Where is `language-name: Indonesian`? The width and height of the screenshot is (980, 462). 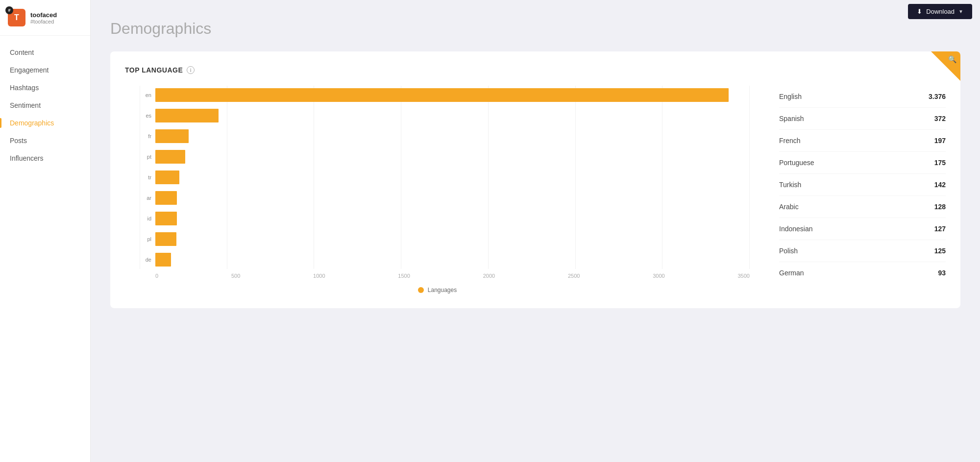 language-name: Indonesian is located at coordinates (796, 229).